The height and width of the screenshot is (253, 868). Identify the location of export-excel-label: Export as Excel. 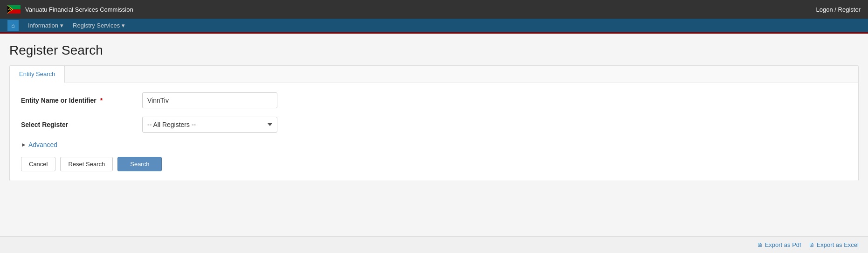
(838, 245).